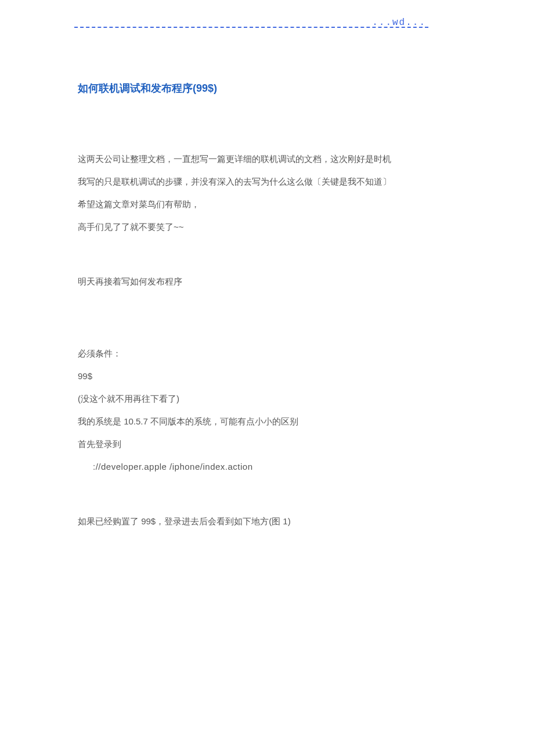 The image size is (534, 756). Describe the element at coordinates (267, 88) in the screenshot. I see `document-title: 如何联机调试和发布程序(99$)` at that location.